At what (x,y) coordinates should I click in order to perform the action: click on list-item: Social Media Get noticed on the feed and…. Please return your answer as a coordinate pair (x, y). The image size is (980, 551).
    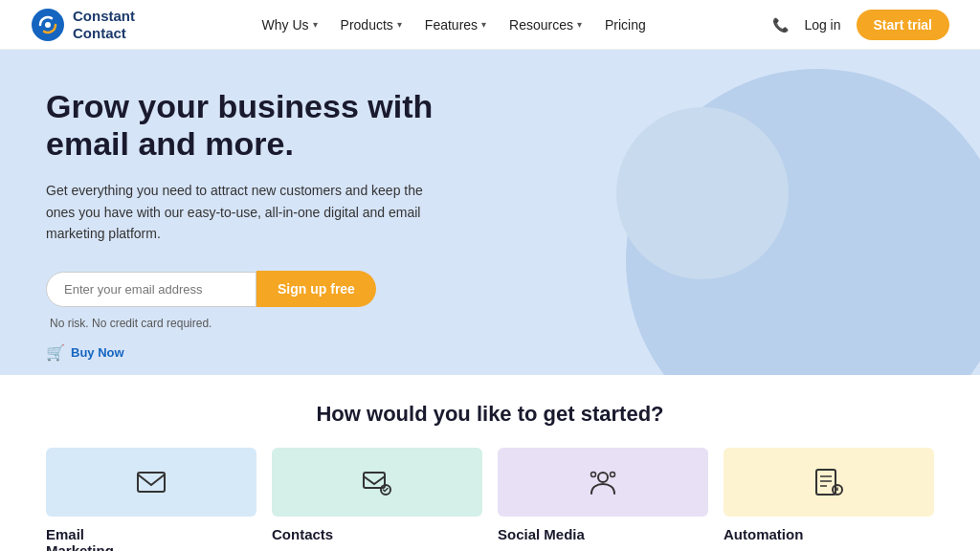
    Looking at the image, I should click on (603, 499).